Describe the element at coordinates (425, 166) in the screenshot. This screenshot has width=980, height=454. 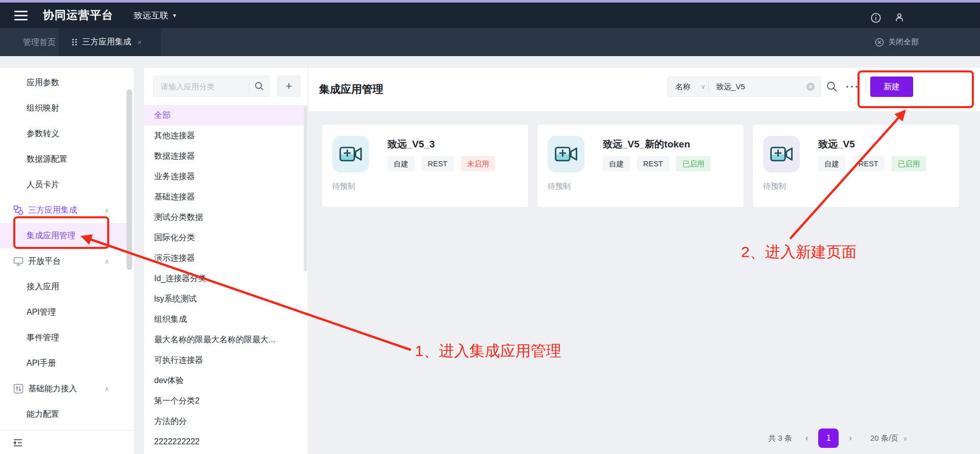
I see `app-card: 致远_V5_3 自建 REST 未启用 待预制` at that location.